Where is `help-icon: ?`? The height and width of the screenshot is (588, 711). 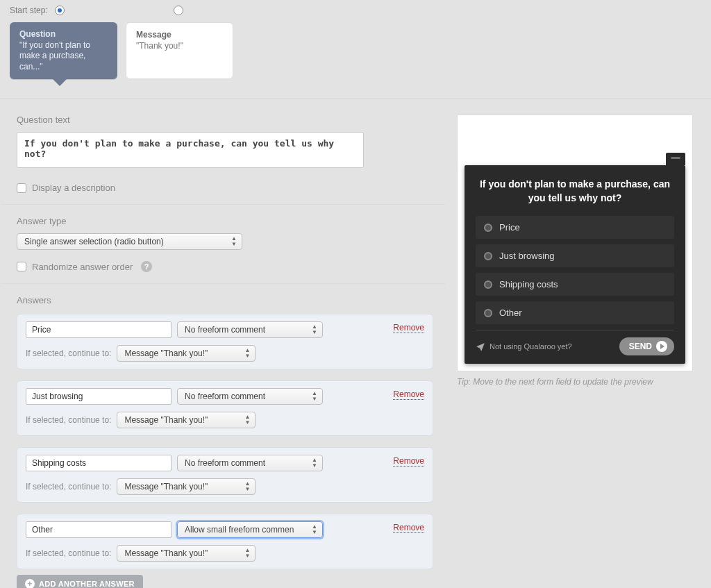 help-icon: ? is located at coordinates (147, 267).